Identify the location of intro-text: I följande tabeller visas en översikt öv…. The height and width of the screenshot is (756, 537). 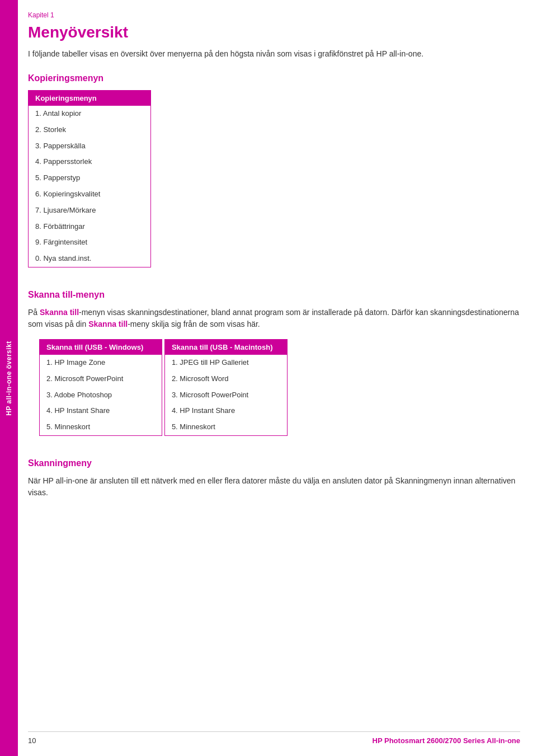
(274, 54).